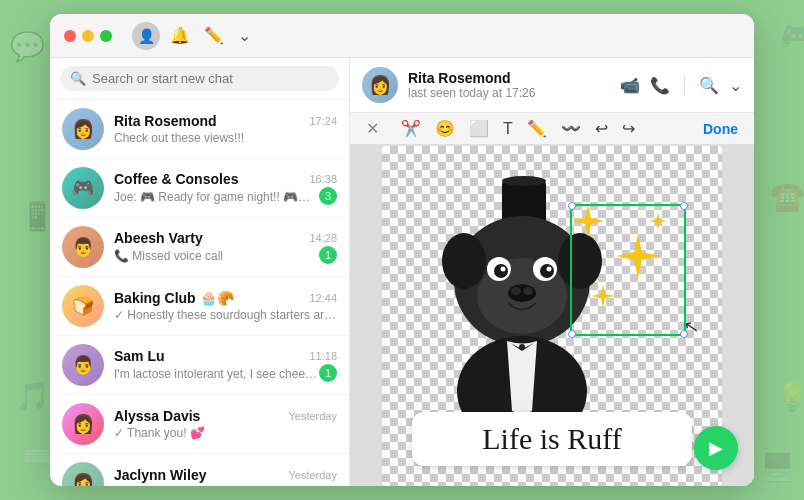 The image size is (804, 500). What do you see at coordinates (716, 448) in the screenshot?
I see `send-button: ▶` at bounding box center [716, 448].